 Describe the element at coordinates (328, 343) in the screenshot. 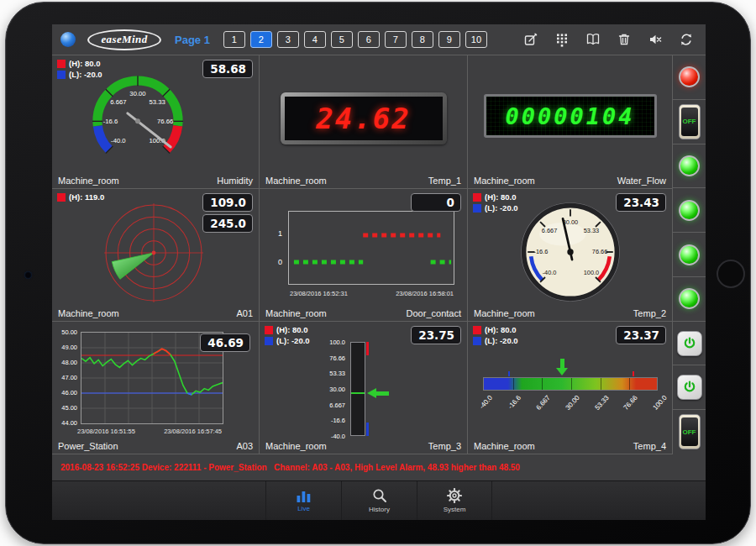

I see `scale-label: 100.0` at that location.